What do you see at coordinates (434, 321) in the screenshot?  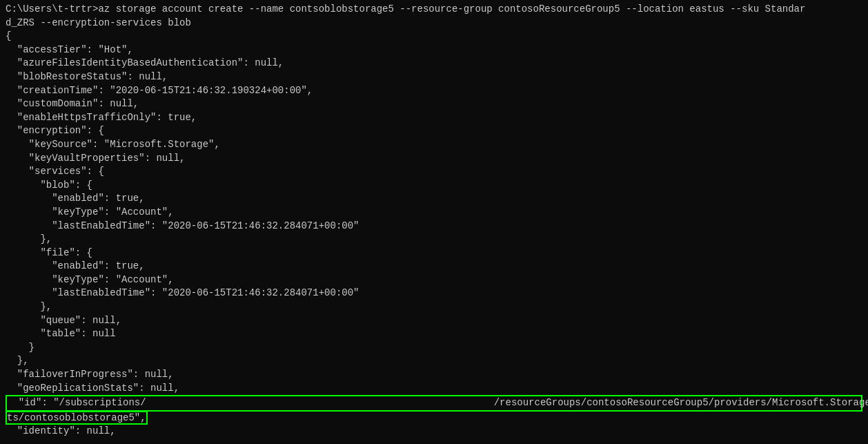 I see `output-queue: "queue": null,` at bounding box center [434, 321].